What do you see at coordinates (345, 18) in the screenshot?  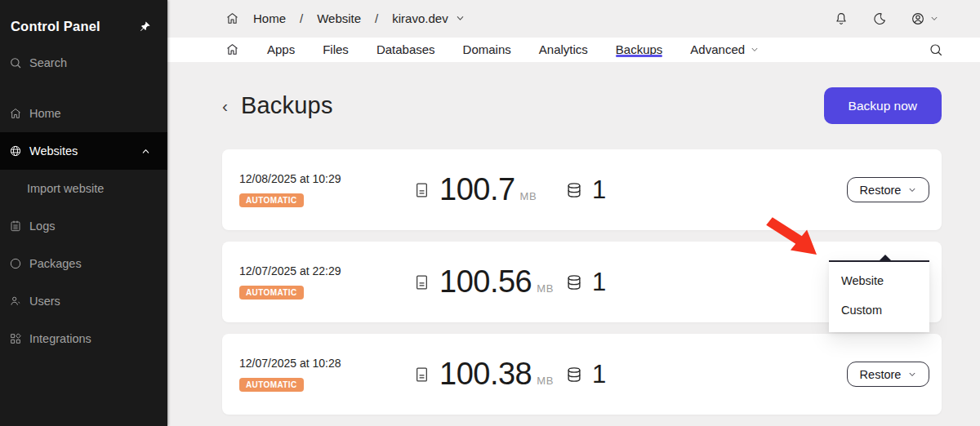 I see `breadcrumb: Home / Website / kiravo.dev` at bounding box center [345, 18].